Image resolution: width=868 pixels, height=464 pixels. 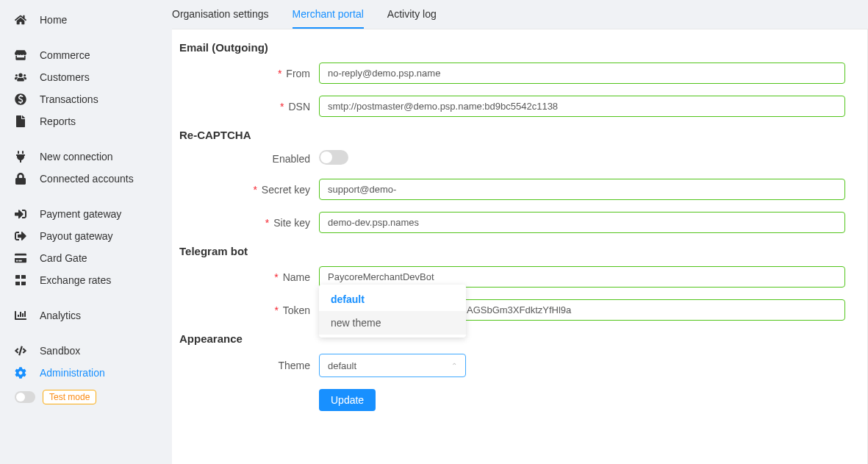 I want to click on sidebar-item-label: Administration, so click(x=72, y=373).